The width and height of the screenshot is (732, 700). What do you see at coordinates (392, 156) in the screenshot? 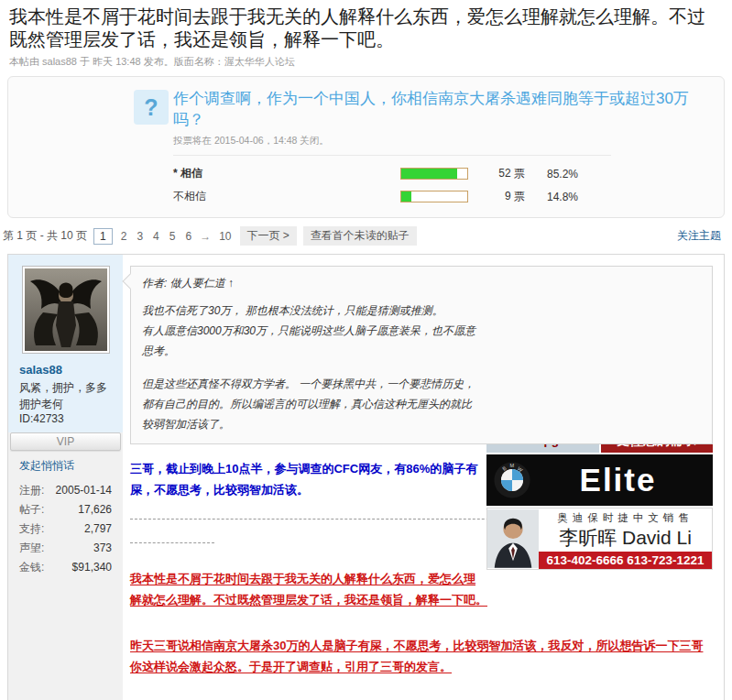
I see `poll-separator` at bounding box center [392, 156].